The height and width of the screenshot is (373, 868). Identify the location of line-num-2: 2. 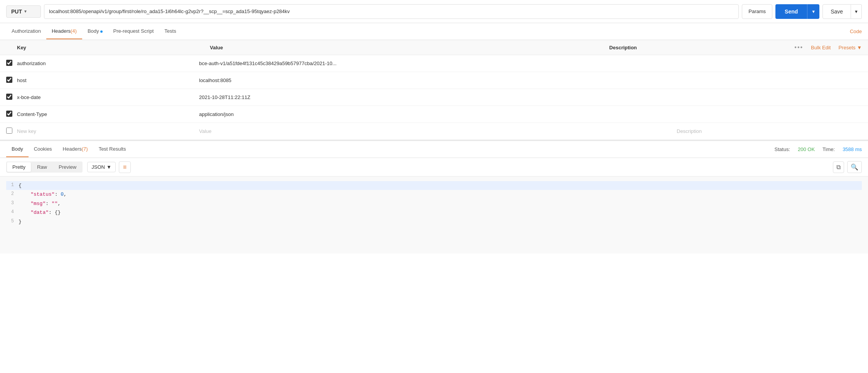
(10, 194).